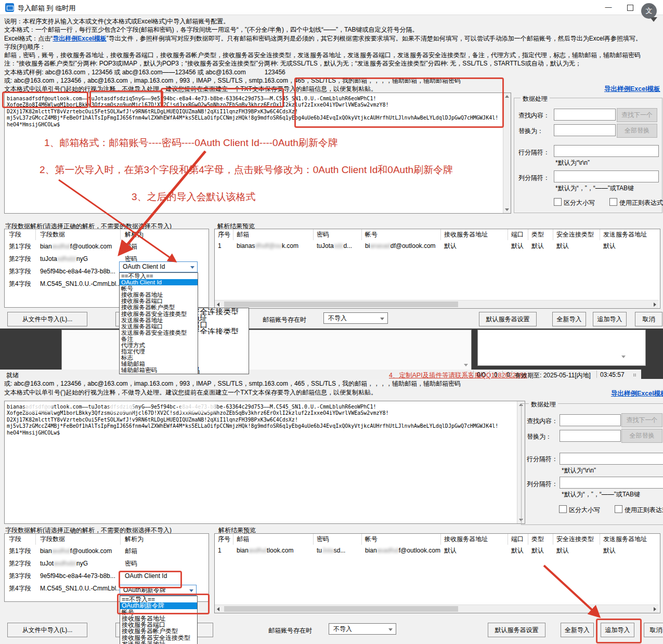 This screenshot has width=663, height=644. Describe the element at coordinates (158, 267) in the screenshot. I see `parse-combobox-top: OAuth Client Id` at that location.